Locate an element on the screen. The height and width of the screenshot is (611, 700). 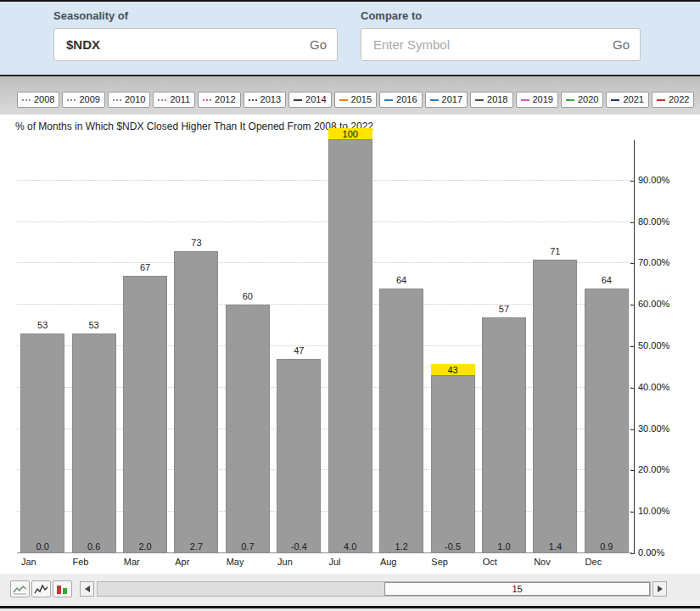
year-label: 2016 is located at coordinates (406, 100).